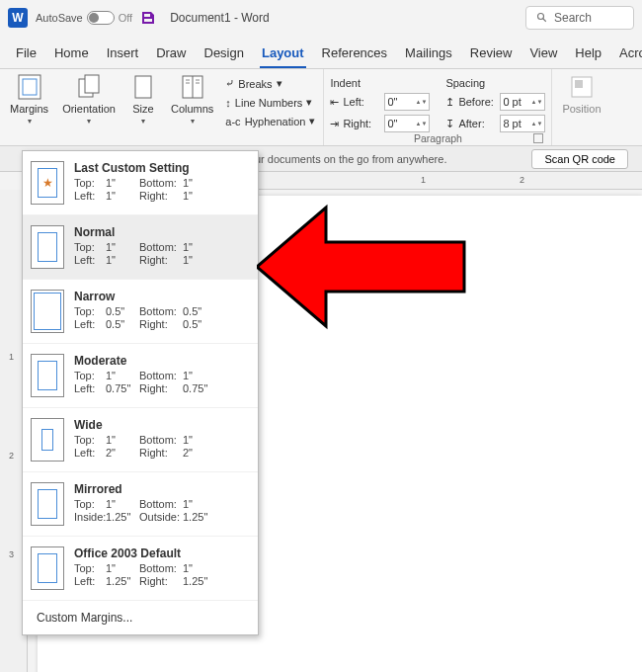 The image size is (642, 672). What do you see at coordinates (496, 102) in the screenshot?
I see `spacing-before: ↥ Before: 0 pt▲▼` at bounding box center [496, 102].